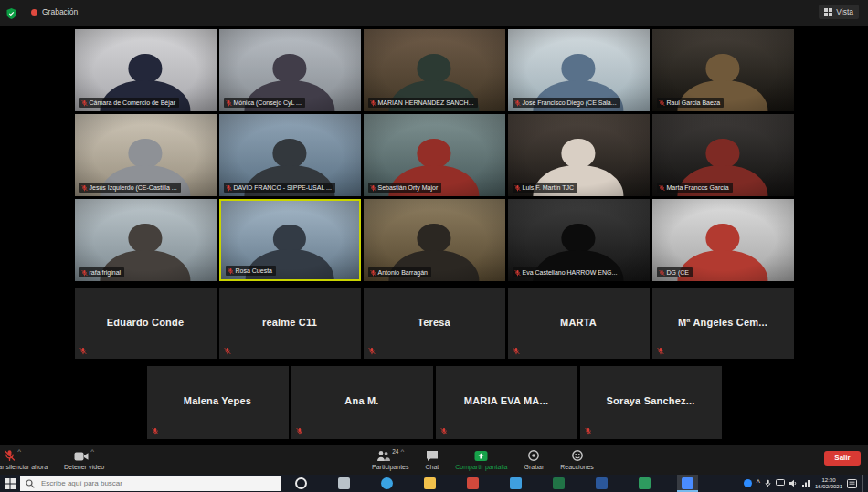 This screenshot has height=492, width=868. I want to click on unmute-label: Reactivar silenciar ahora, so click(24, 467).